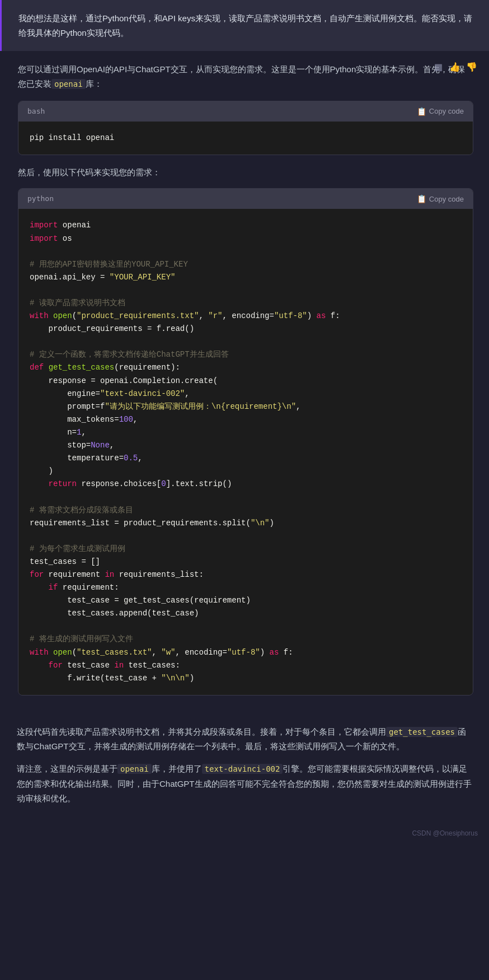  Describe the element at coordinates (455, 67) in the screenshot. I see `thumbs-up-icon: 👍` at that location.